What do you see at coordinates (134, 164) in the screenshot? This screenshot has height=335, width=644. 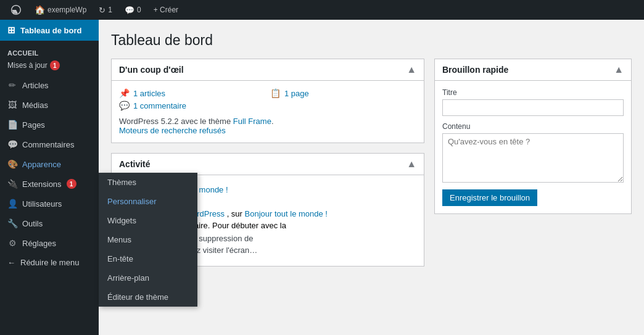 I see `activity-title: Activité` at bounding box center [134, 164].